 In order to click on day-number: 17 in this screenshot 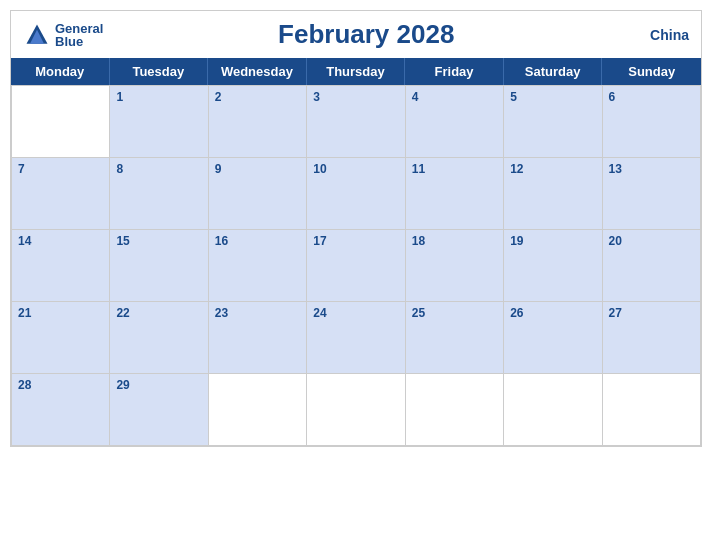, I will do `click(356, 241)`.